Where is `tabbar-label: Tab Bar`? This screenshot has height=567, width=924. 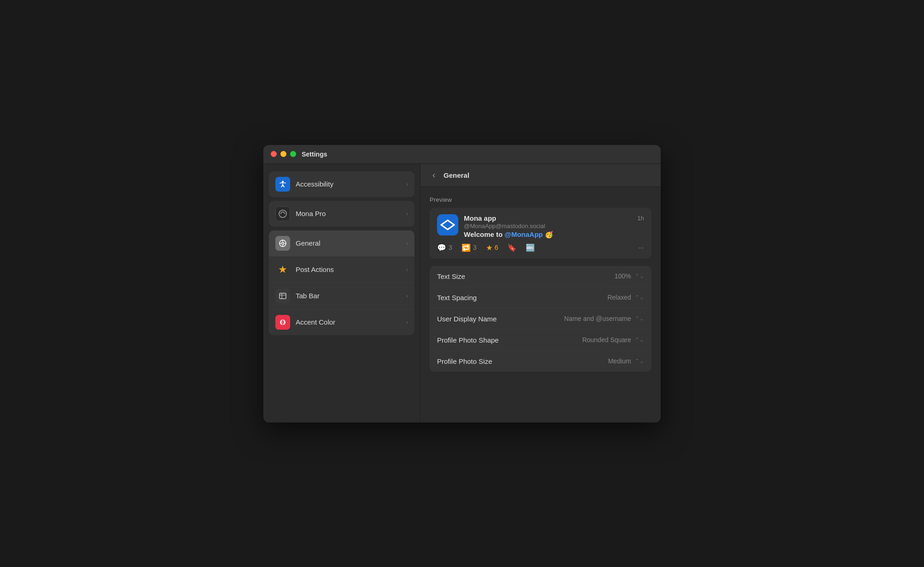
tabbar-label: Tab Bar is located at coordinates (351, 296).